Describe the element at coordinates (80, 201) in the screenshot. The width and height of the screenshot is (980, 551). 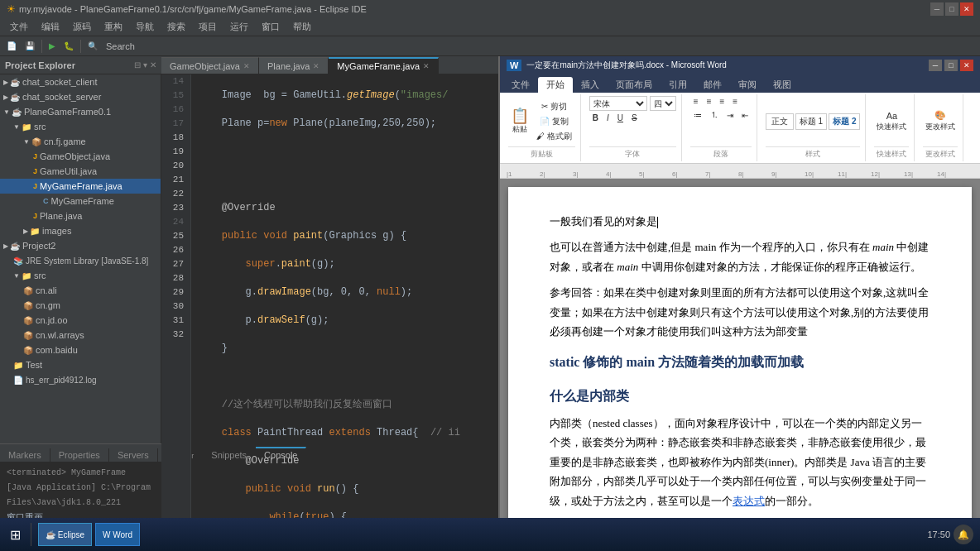
I see `sidebar-item-mygameframe-class: C MyGameFrame` at that location.